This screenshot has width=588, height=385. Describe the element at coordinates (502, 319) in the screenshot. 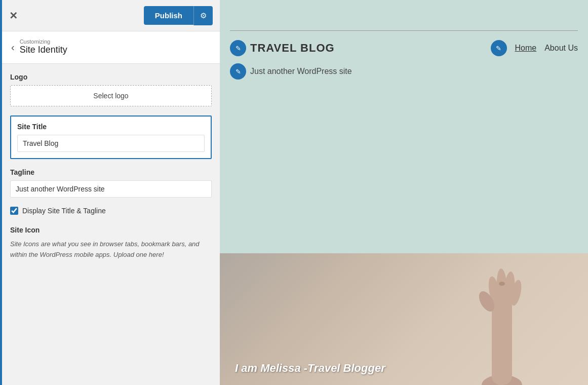

I see `hero-hand-image` at that location.